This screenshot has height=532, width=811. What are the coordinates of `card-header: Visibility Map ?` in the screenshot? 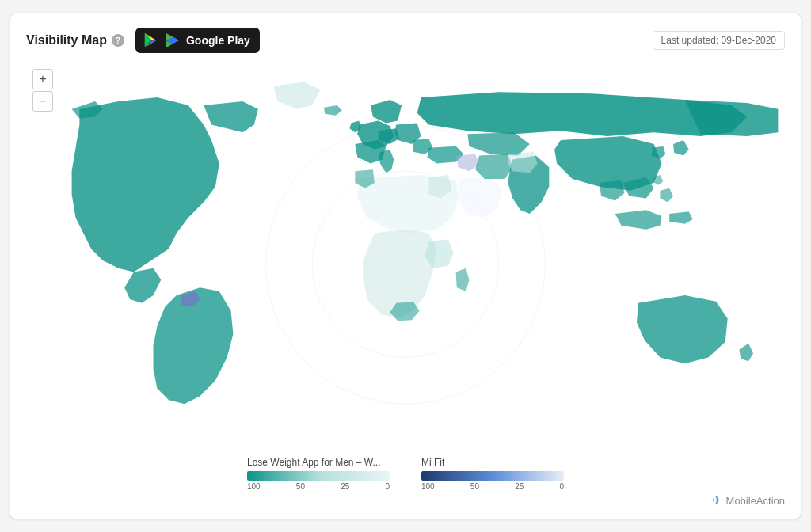 It's located at (406, 40).